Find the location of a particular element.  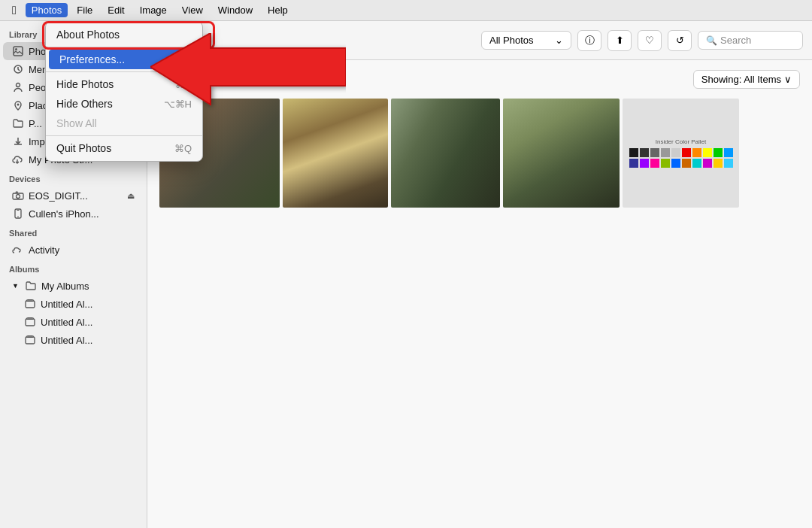

search-placeholder: Search is located at coordinates (735, 41).